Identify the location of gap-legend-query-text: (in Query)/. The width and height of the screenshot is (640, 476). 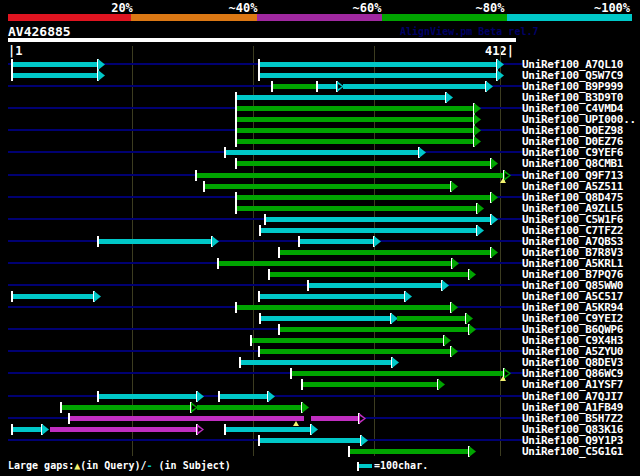
(113, 466).